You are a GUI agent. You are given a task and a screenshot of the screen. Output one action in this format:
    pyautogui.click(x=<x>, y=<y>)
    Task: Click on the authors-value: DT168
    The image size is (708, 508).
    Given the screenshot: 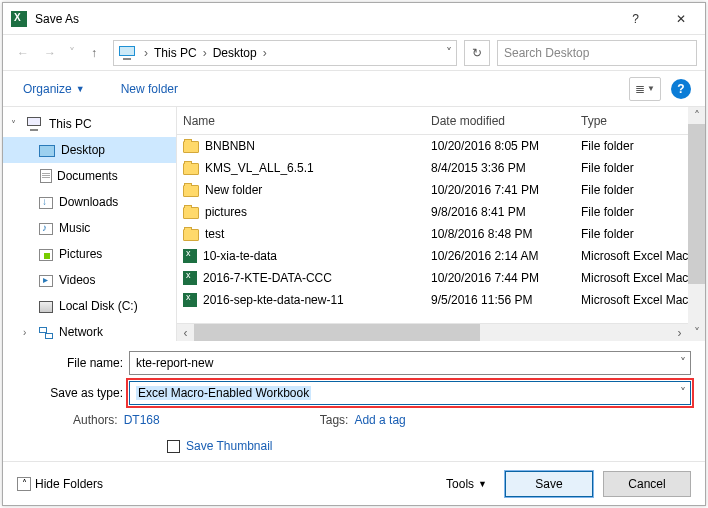 What is the action you would take?
    pyautogui.click(x=142, y=420)
    